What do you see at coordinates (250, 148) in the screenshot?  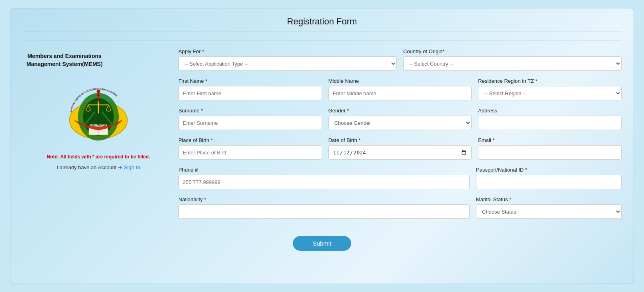 I see `place-of-birth-group: Place of Birth *` at bounding box center [250, 148].